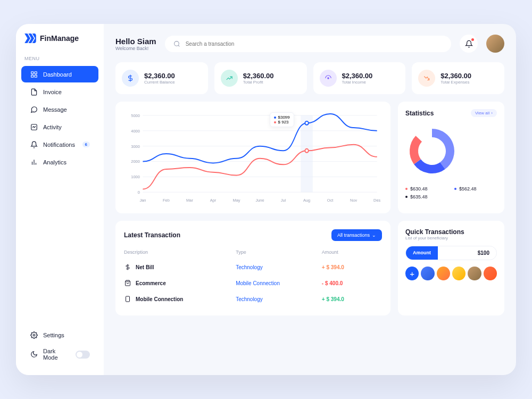 Image resolution: width=532 pixels, height=399 pixels. I want to click on donut-chart, so click(432, 151).